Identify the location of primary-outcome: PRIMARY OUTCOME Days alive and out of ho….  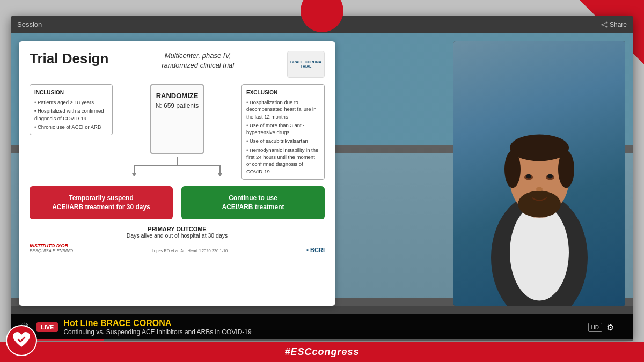
(177, 232).